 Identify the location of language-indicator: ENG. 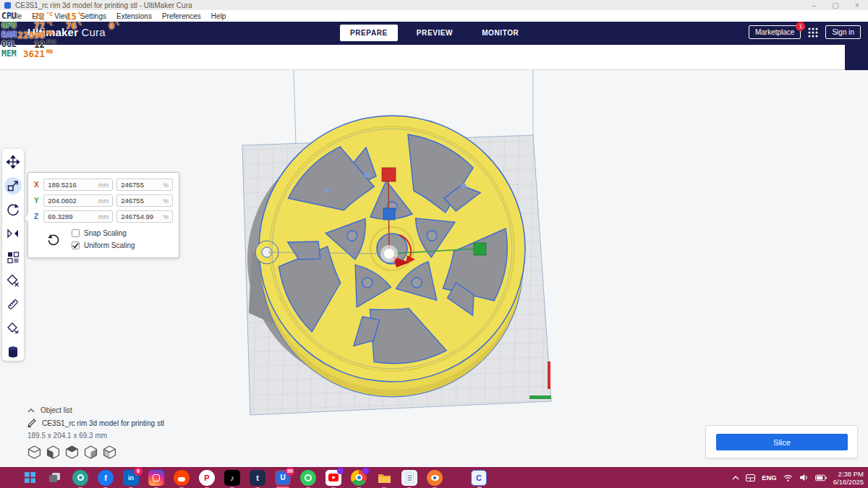
(770, 477).